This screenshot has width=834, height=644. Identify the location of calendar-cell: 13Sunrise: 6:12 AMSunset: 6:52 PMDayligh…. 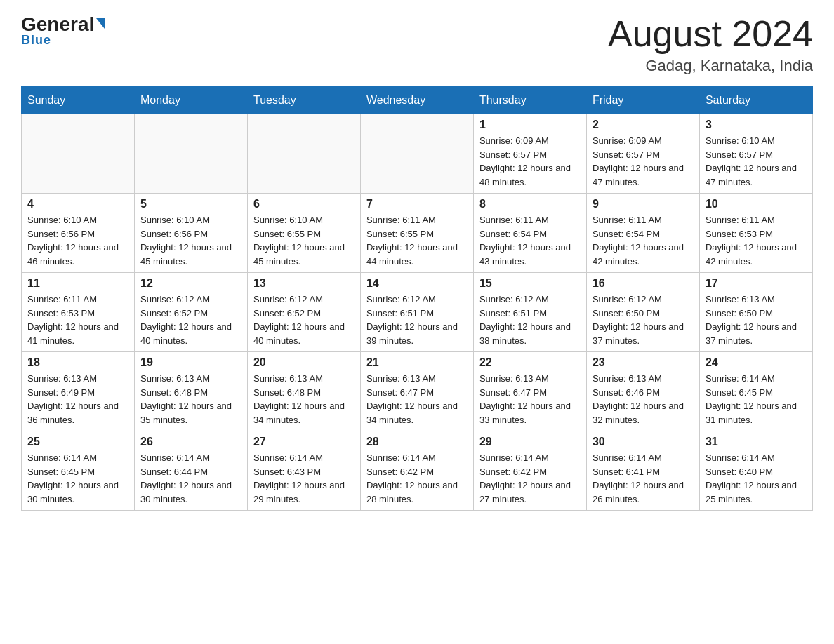
(303, 313).